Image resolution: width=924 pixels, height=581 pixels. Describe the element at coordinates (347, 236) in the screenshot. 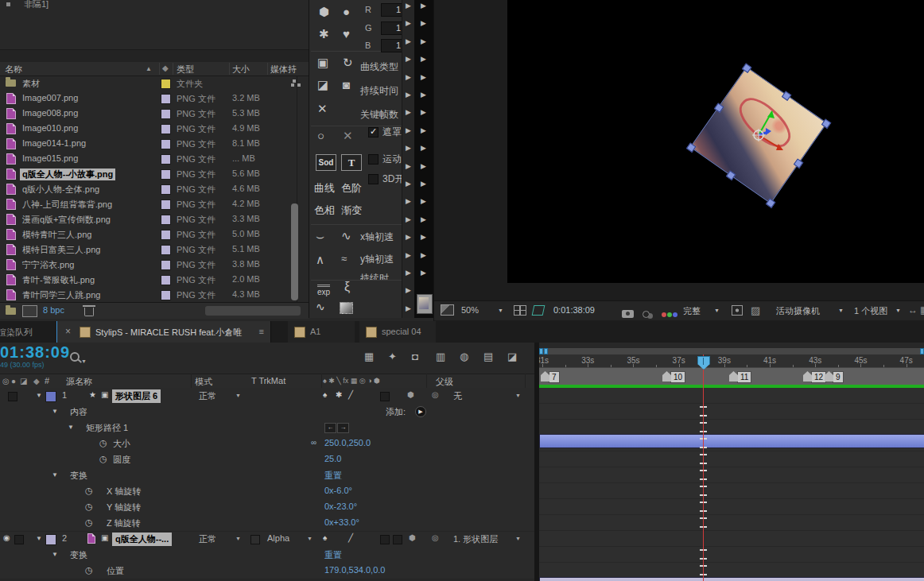

I see `s-curve-icon: ∿` at that location.